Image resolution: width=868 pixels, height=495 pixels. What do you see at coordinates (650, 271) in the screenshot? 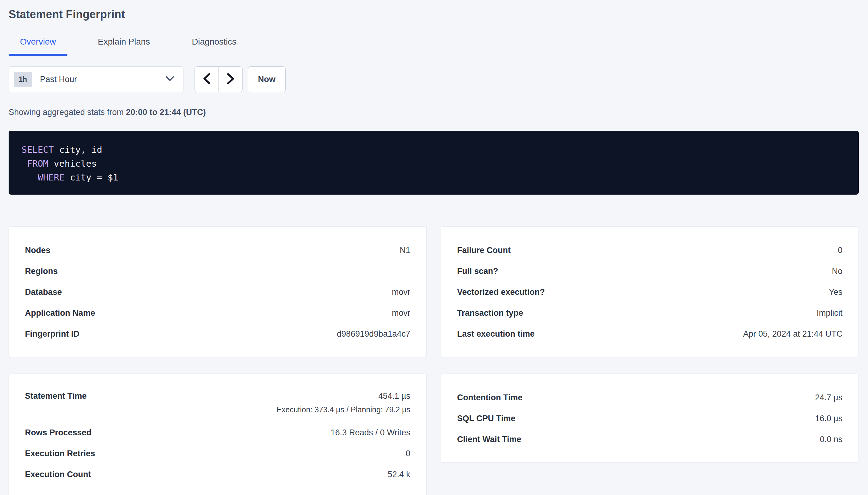
I see `table-row: Full scan? No` at bounding box center [650, 271].